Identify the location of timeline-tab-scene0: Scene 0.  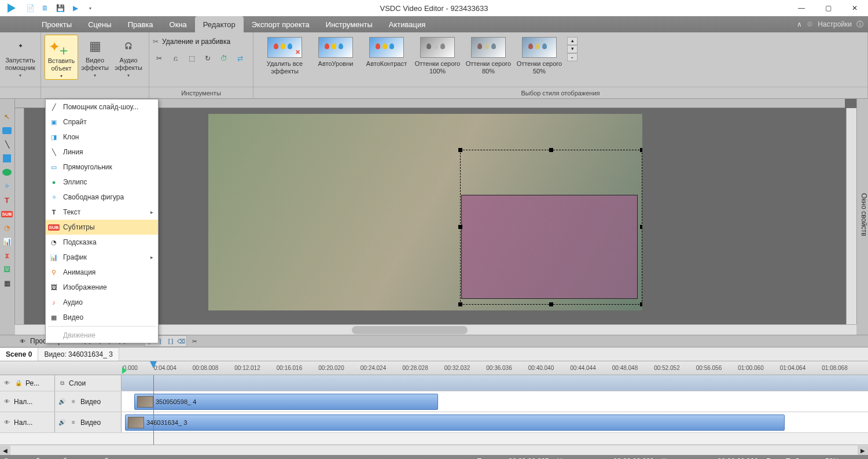
(19, 354).